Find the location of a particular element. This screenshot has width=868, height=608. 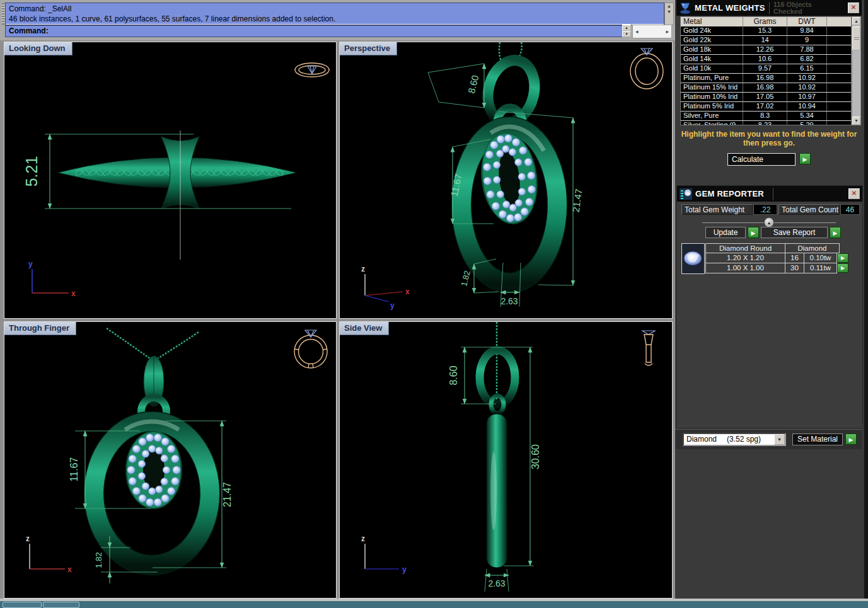

command-history: Command: _SelAll 46 block instances, 1 c… is located at coordinates (335, 14).